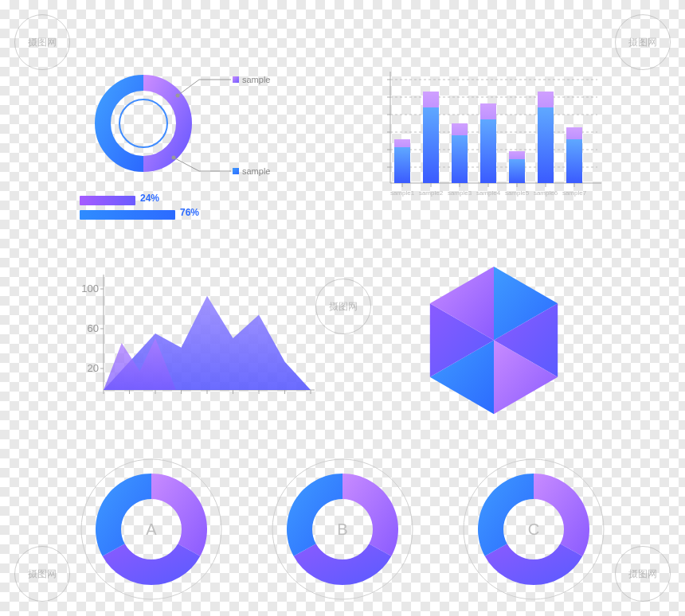 The width and height of the screenshot is (685, 616). What do you see at coordinates (150, 198) in the screenshot?
I see `percent-purple: 24%` at bounding box center [150, 198].